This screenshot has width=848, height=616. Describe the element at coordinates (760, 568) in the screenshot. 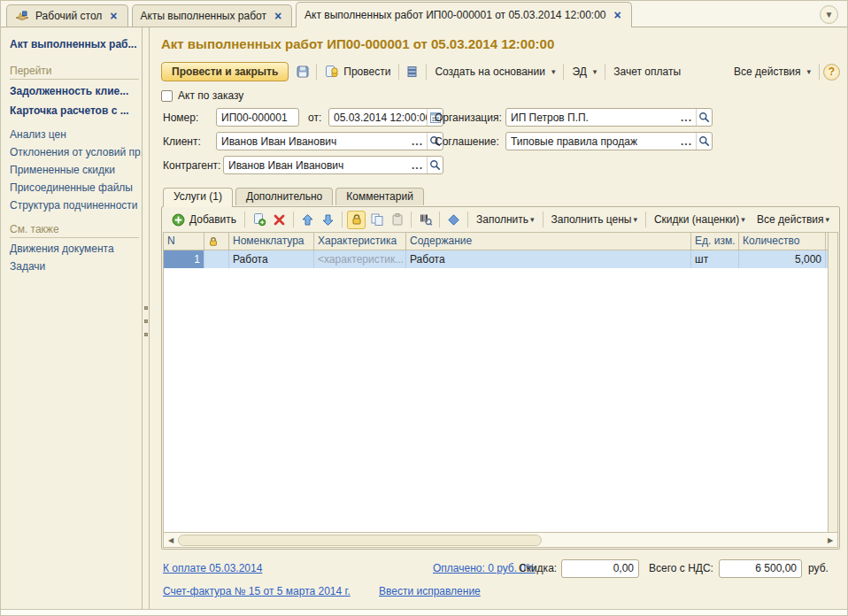

I see `total-field: 6 500,00` at that location.